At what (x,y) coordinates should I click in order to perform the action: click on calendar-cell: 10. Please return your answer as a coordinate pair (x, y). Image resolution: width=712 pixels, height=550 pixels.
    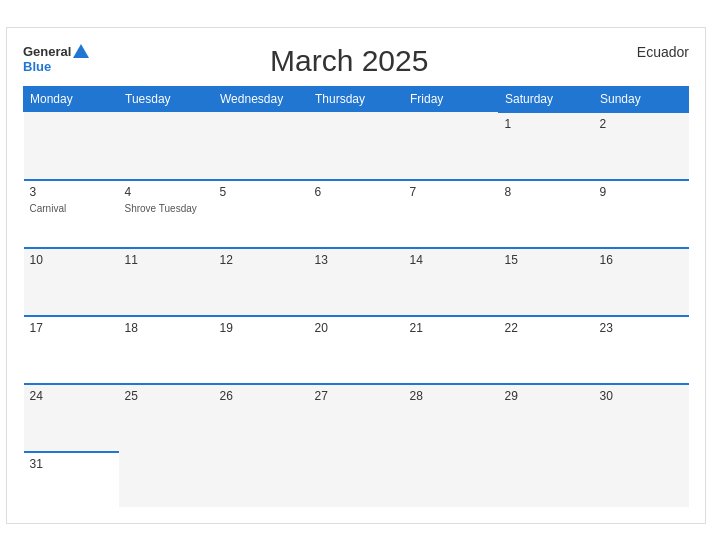
    Looking at the image, I should click on (72, 282).